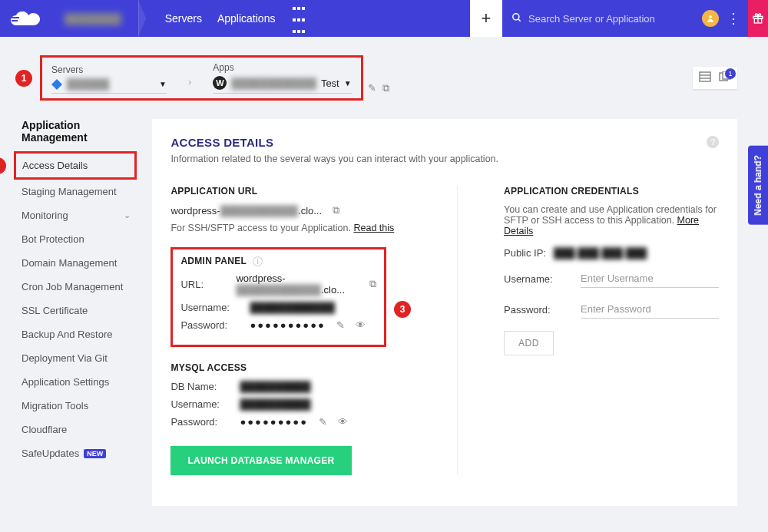 The width and height of the screenshot is (768, 532). Describe the element at coordinates (445, 159) in the screenshot. I see `page-subtitle: Information related to the several ways …` at that location.